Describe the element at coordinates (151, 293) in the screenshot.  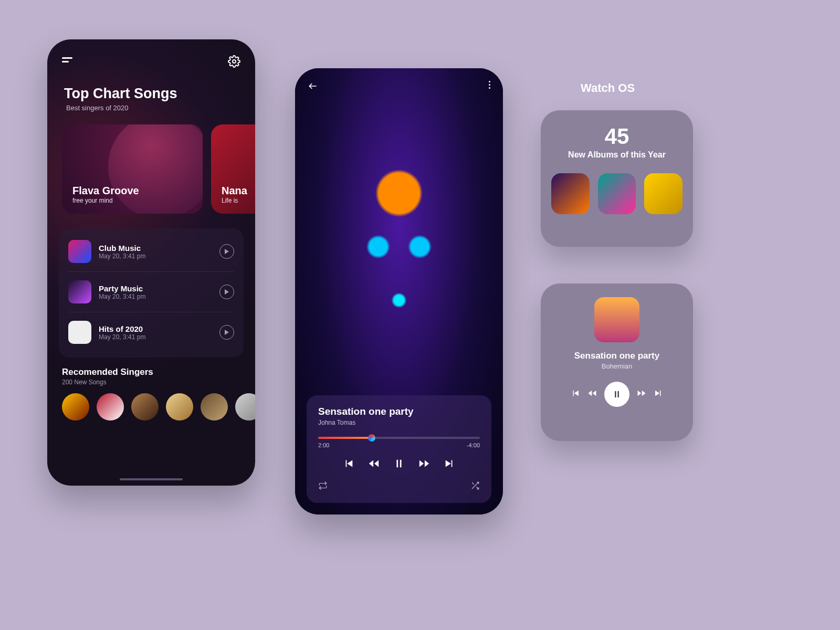
I see `song-list: Club Music May 20, 3:41 pm Party Music M…` at that location.